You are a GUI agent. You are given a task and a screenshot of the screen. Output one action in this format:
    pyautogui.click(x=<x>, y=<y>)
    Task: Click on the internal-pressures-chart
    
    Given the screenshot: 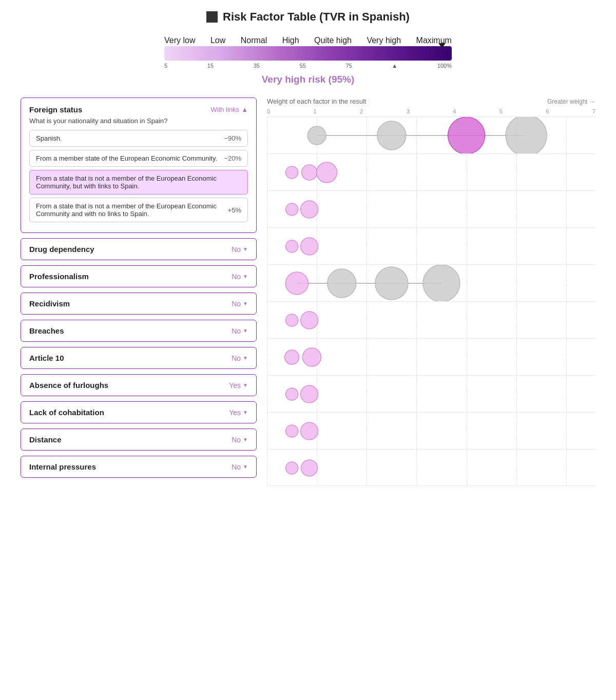 What is the action you would take?
    pyautogui.click(x=431, y=468)
    